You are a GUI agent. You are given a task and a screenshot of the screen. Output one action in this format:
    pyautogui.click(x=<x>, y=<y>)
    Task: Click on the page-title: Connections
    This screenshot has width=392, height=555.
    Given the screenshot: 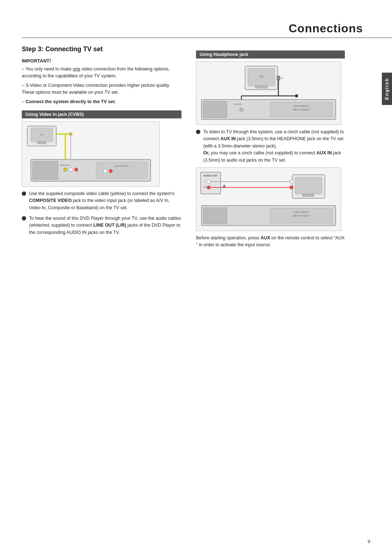 What is the action you would take?
    pyautogui.click(x=326, y=28)
    